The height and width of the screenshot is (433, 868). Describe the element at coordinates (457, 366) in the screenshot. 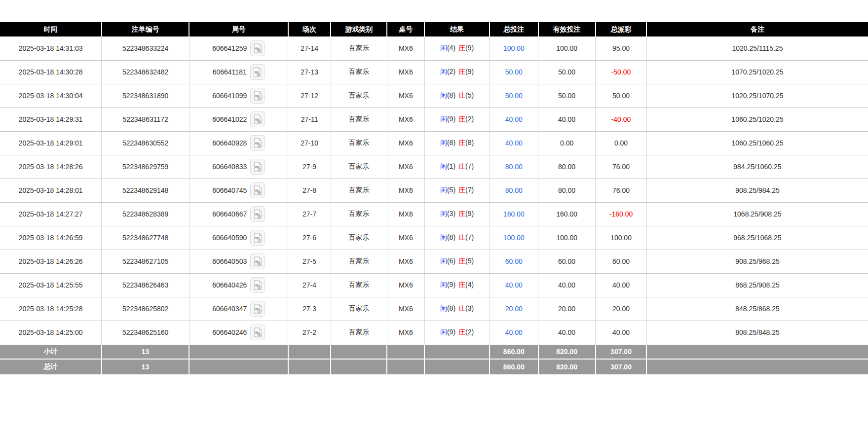

I see `summary-empty-result-cell` at that location.